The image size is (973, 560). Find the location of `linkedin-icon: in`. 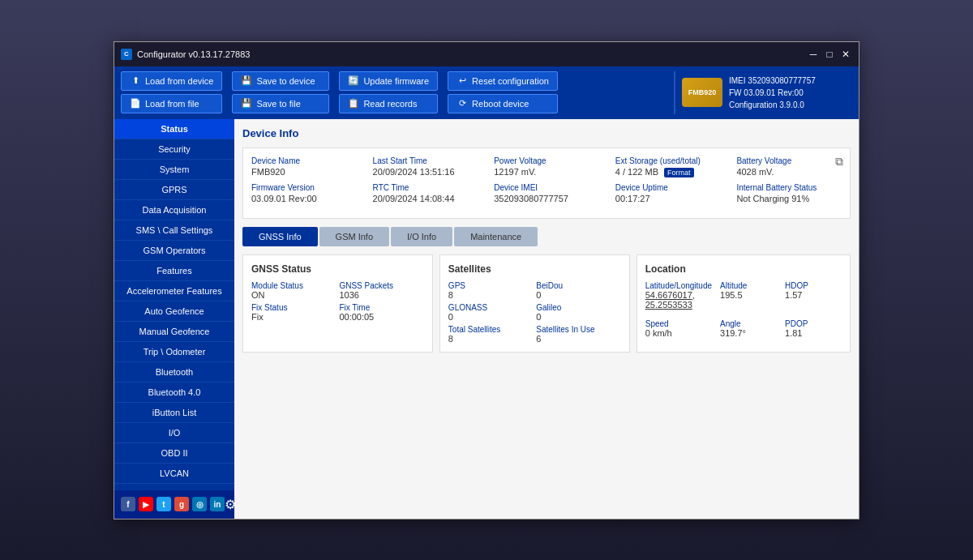

linkedin-icon: in is located at coordinates (217, 504).